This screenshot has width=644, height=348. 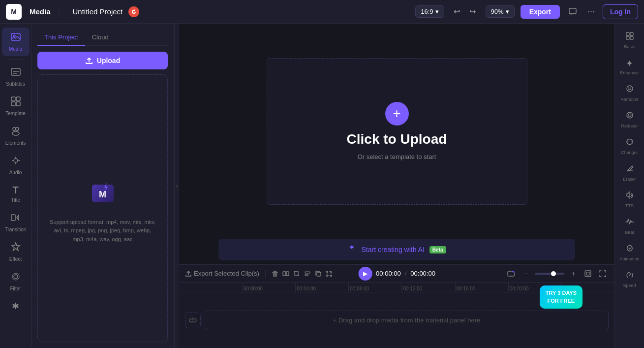 What do you see at coordinates (588, 274) in the screenshot?
I see `fit-button` at bounding box center [588, 274].